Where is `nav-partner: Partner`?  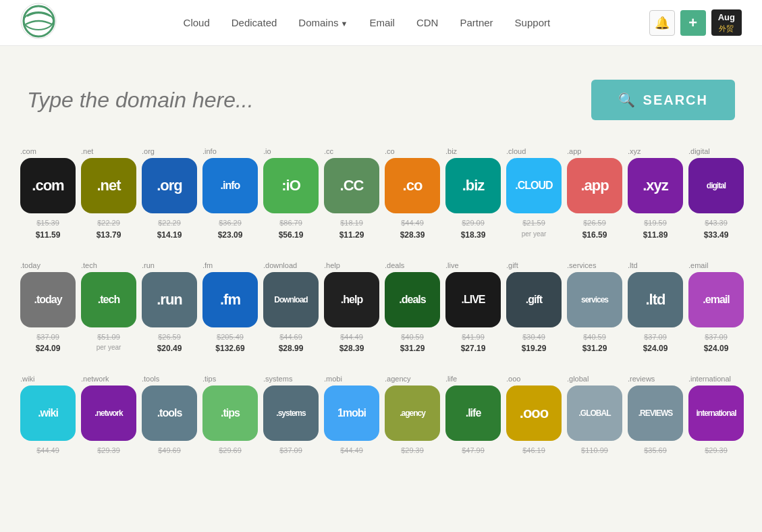 nav-partner: Partner is located at coordinates (477, 23).